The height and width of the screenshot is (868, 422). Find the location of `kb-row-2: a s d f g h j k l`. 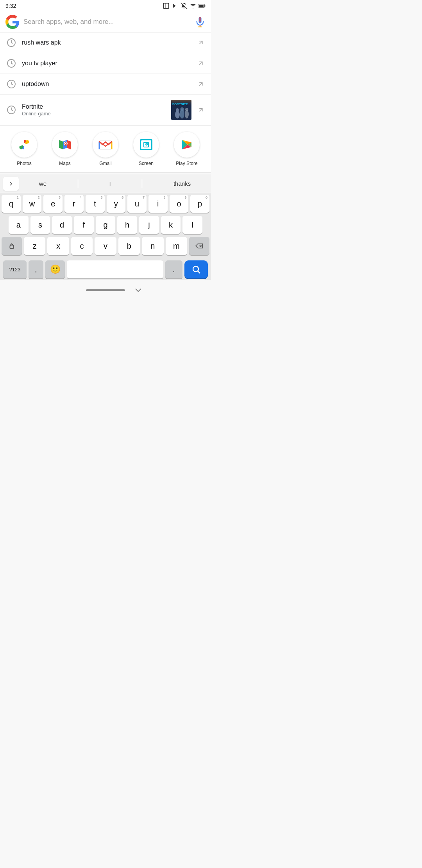

kb-row-2: a s d f g h j k l is located at coordinates (106, 225).